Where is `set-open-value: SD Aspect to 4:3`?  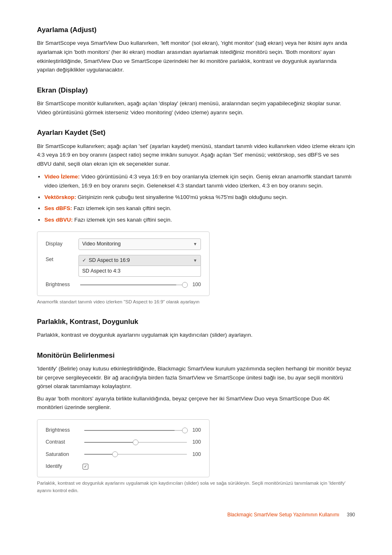 set-open-value: SD Aspect to 4:3 is located at coordinates (101, 271).